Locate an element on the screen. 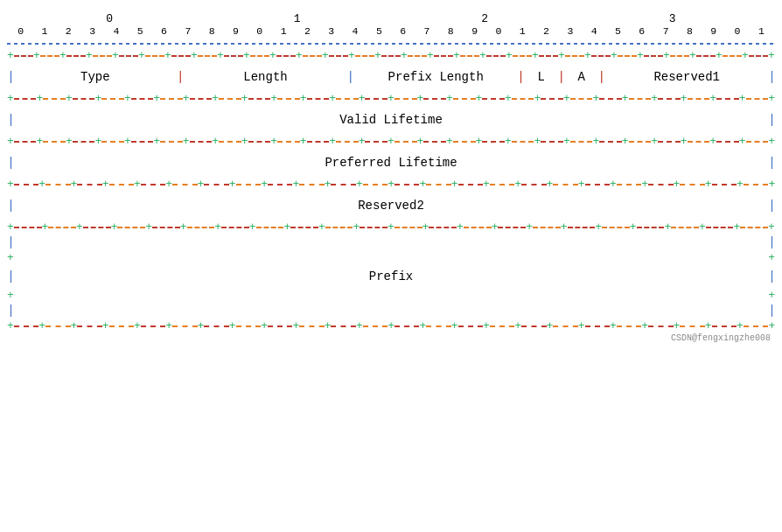 The image size is (782, 532). bit-28: 8 is located at coordinates (689, 32).